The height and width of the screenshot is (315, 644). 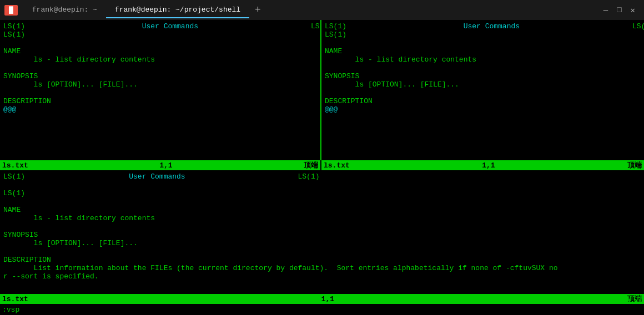 What do you see at coordinates (606, 10) in the screenshot?
I see `minimize-button: —` at bounding box center [606, 10].